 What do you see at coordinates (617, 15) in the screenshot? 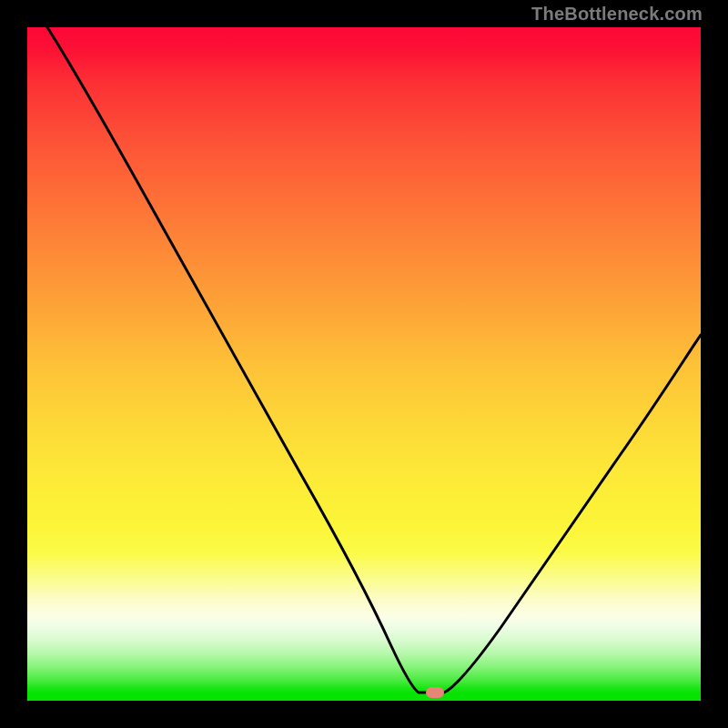
I see `watermark-text: TheBottleneck.com` at bounding box center [617, 15].